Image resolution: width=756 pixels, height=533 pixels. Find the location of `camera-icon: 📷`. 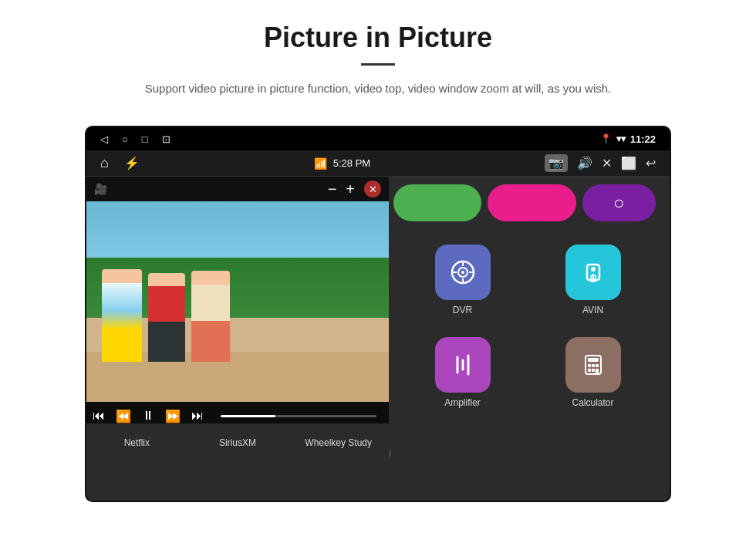

camera-icon: 📷 is located at coordinates (556, 164).